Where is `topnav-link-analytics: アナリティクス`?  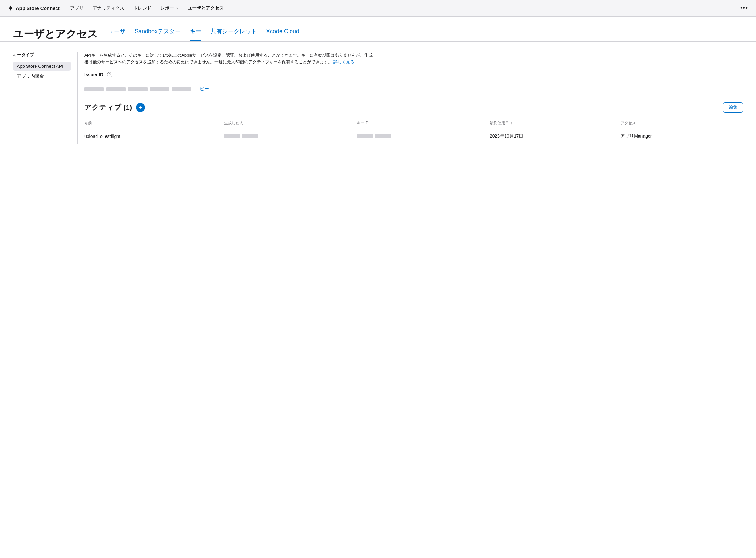
topnav-link-analytics: アナリティクス is located at coordinates (108, 8).